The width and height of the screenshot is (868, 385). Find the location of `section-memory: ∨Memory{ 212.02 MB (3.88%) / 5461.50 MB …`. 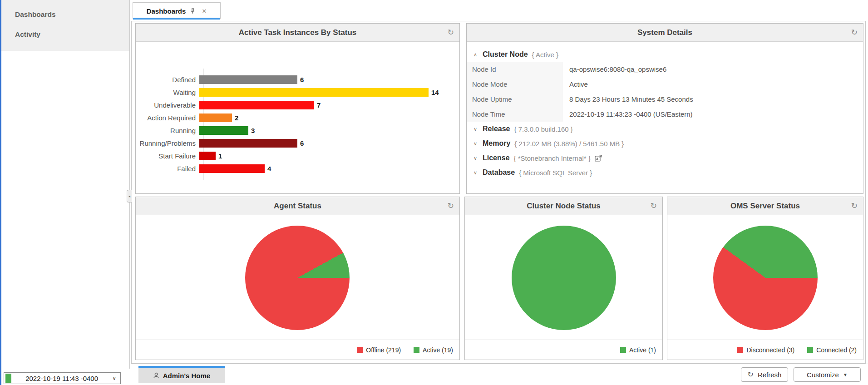

section-memory: ∨Memory{ 212.02 MB (3.88%) / 5461.50 MB … is located at coordinates (665, 143).